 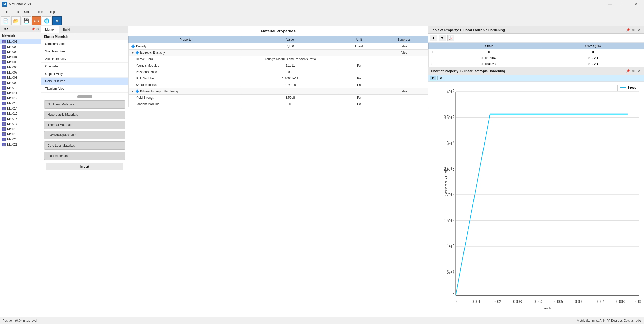 I want to click on menu-file: File, so click(x=6, y=12).